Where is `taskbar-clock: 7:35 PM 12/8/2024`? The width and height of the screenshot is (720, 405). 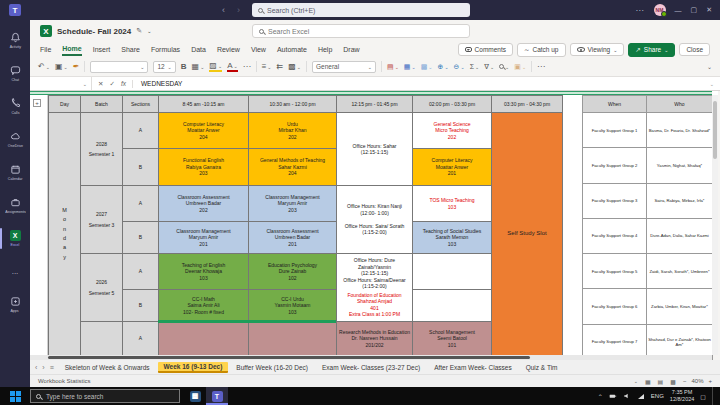
taskbar-clock: 7:35 PM 12/8/2024 is located at coordinates (682, 396).